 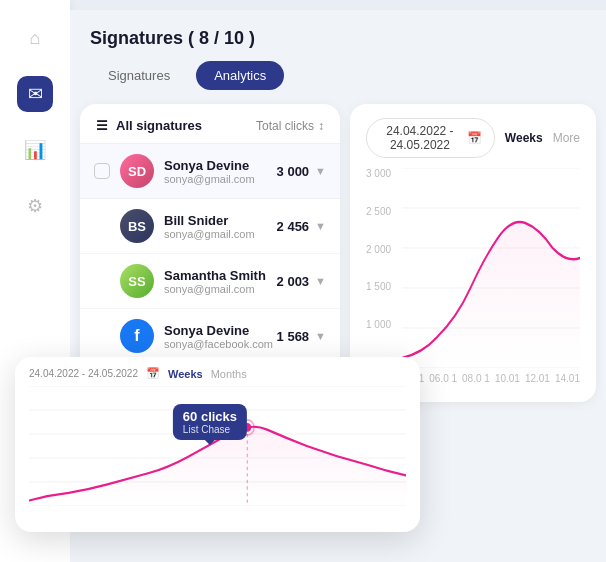 What do you see at coordinates (35, 206) in the screenshot?
I see `sidebar-item-settings: ⚙` at bounding box center [35, 206].